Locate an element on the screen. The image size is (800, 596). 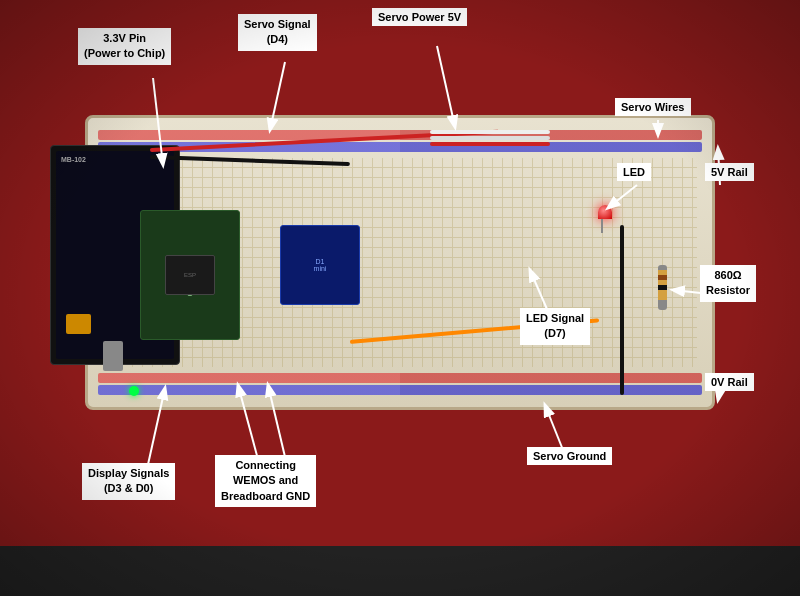
esp-chip: ESP is located at coordinates (190, 275).